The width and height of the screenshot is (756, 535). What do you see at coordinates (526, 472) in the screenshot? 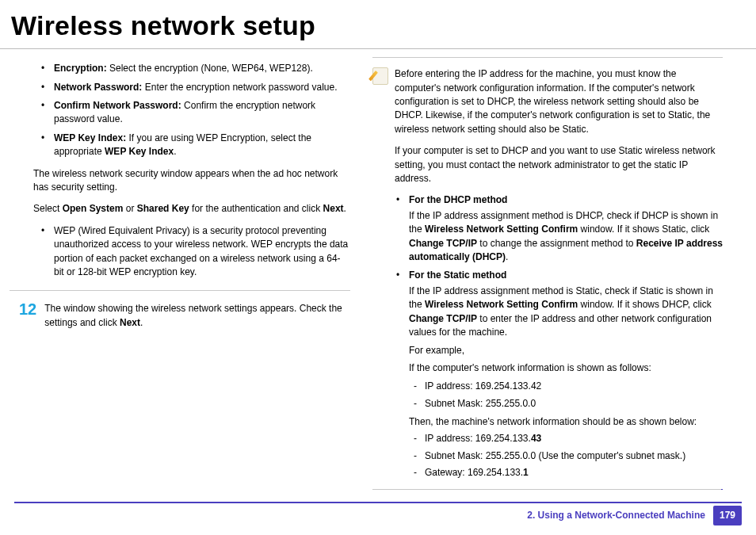
I see `bold-number: 1` at bounding box center [526, 472].